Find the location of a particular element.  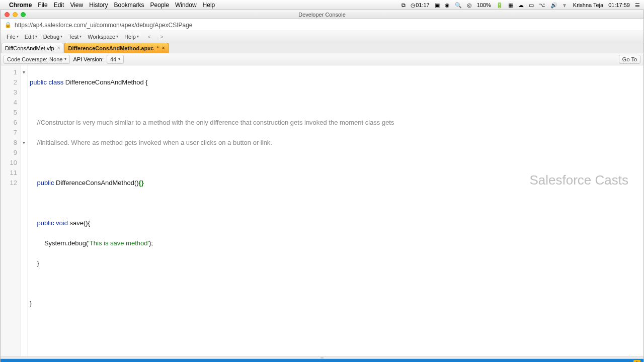

mac-menu-view: View is located at coordinates (76, 5).